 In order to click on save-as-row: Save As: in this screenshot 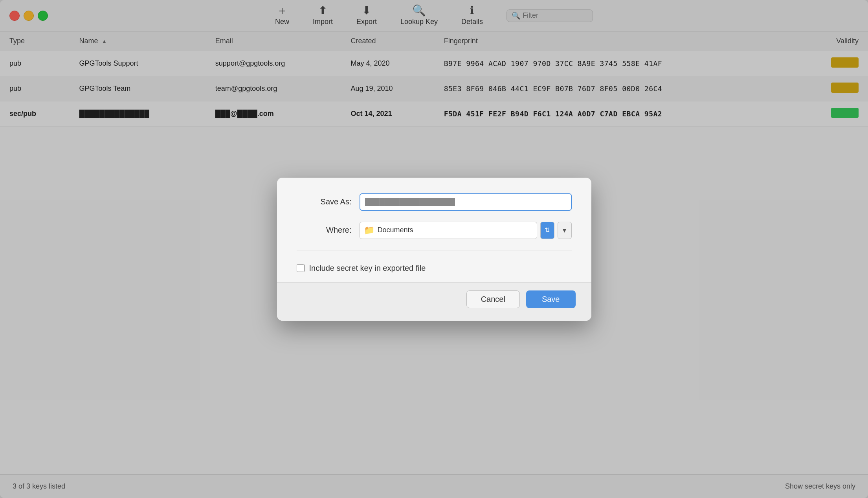, I will do `click(434, 202)`.